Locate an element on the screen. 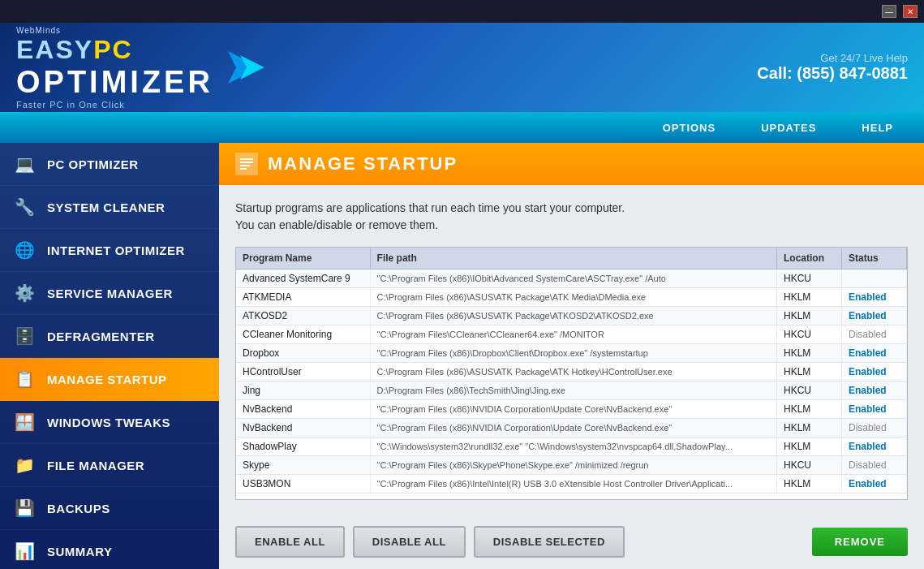 The width and height of the screenshot is (924, 569). col-location: Location is located at coordinates (810, 258).